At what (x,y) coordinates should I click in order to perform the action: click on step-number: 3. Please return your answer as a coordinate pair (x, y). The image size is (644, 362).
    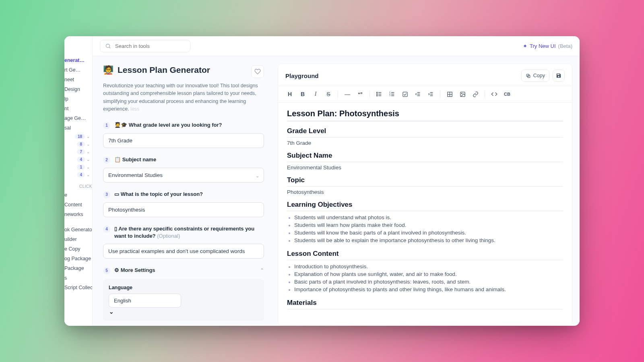
    Looking at the image, I should click on (107, 195).